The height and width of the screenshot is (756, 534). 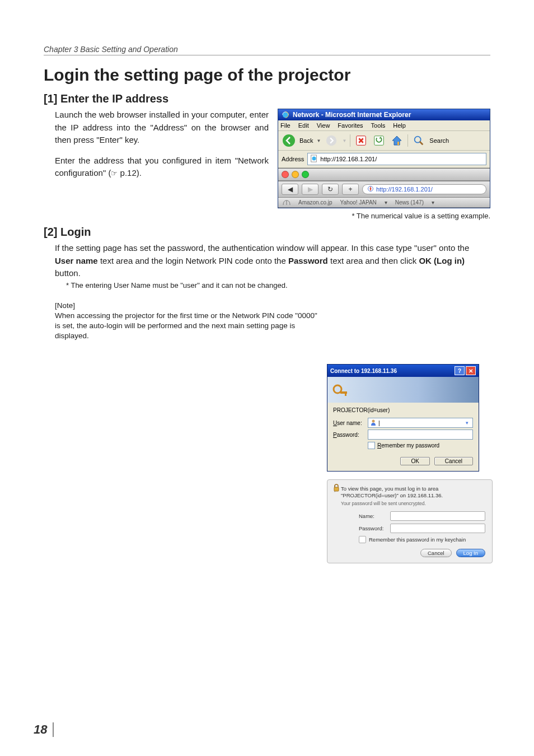 I want to click on mac-remember-checkbox, so click(x=363, y=540).